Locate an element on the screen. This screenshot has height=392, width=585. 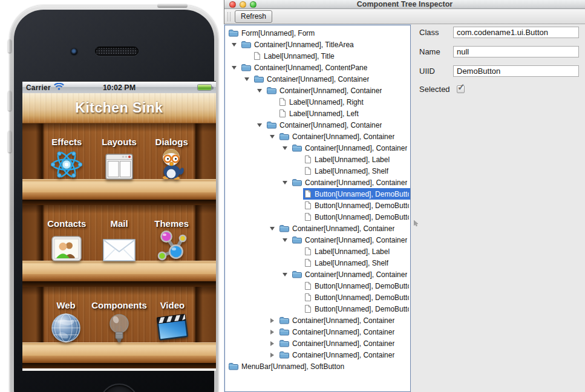
tree-row: Label[Unnamed], Title is located at coordinates (318, 56).